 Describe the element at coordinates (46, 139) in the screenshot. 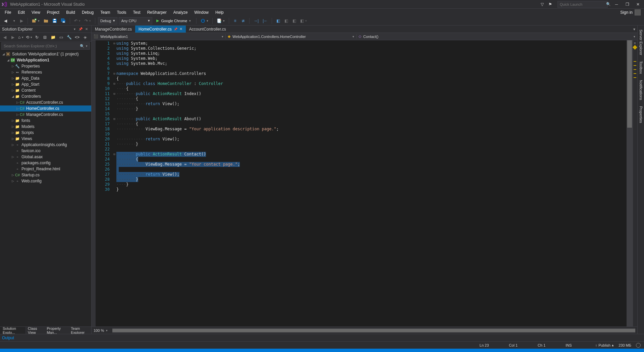

I see `tree-item: ▷📁Views` at that location.